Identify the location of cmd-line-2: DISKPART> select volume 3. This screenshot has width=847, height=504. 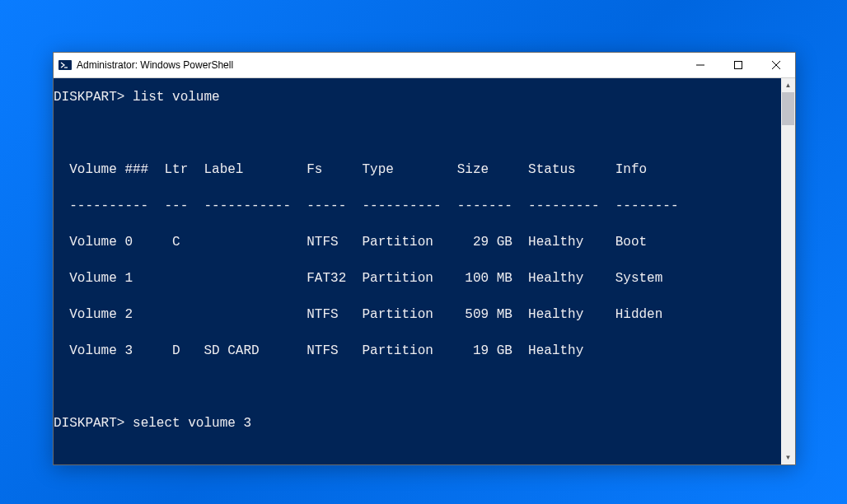
(414, 423).